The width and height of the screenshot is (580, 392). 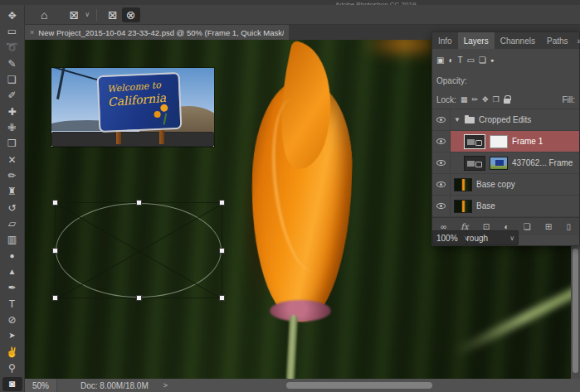 I want to click on marquee-tool: ▭, so click(x=12, y=31).